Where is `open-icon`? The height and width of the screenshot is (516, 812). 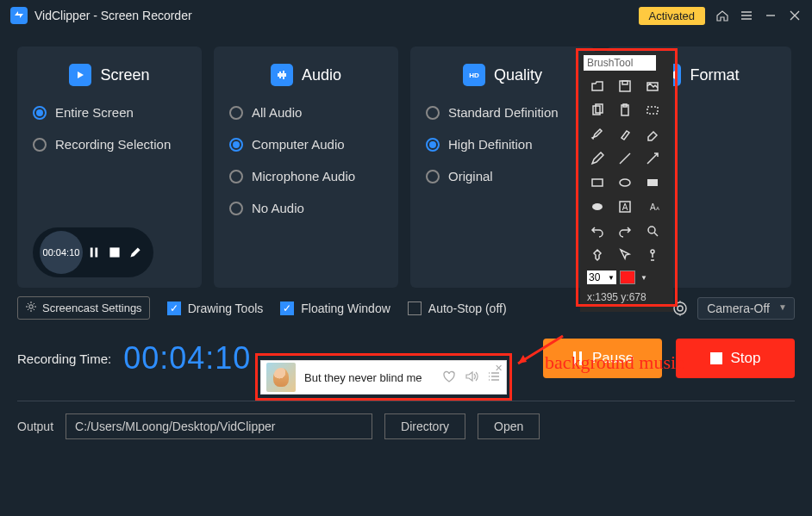 open-icon is located at coordinates (597, 86).